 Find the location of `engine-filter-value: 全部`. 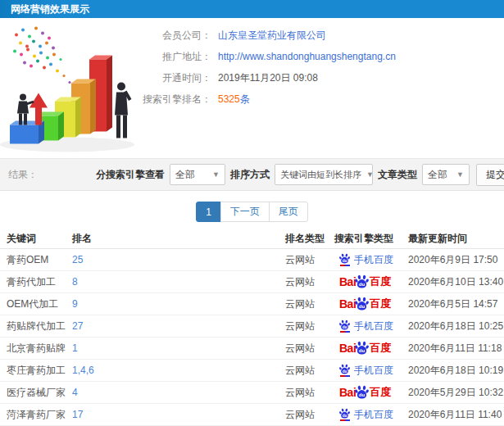

engine-filter-value: 全部 is located at coordinates (185, 175).